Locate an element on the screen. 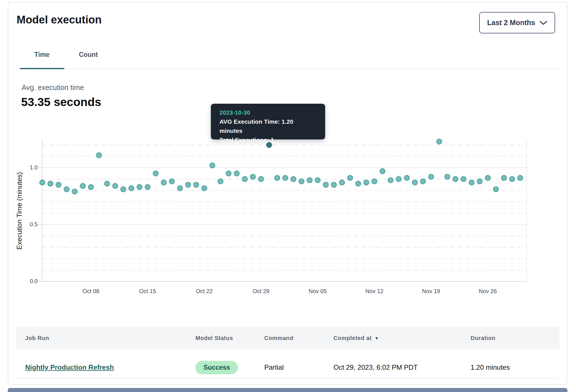  column-header-duration: Duration is located at coordinates (483, 338).